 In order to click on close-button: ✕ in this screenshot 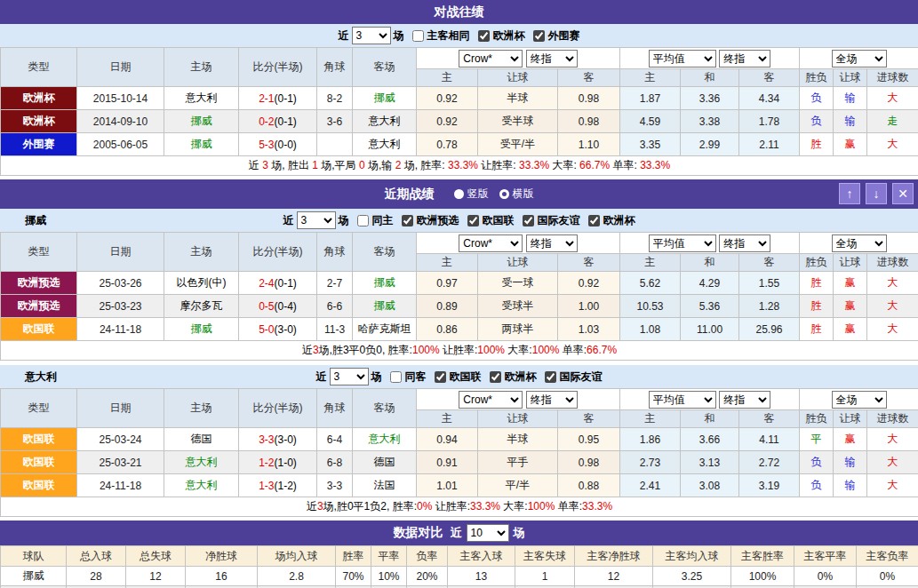, I will do `click(903, 194)`.